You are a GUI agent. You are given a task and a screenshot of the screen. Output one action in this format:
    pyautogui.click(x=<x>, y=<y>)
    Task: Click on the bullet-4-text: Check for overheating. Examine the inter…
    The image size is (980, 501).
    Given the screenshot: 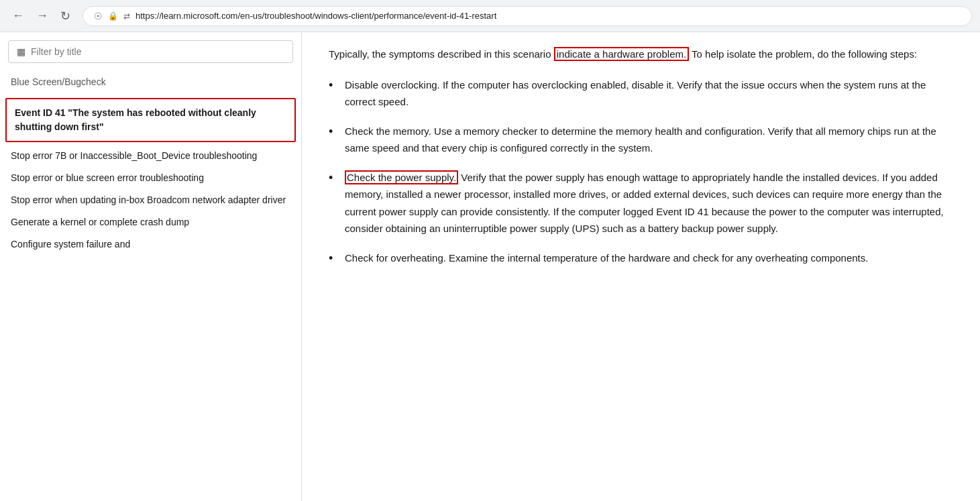 What is the action you would take?
    pyautogui.click(x=649, y=258)
    